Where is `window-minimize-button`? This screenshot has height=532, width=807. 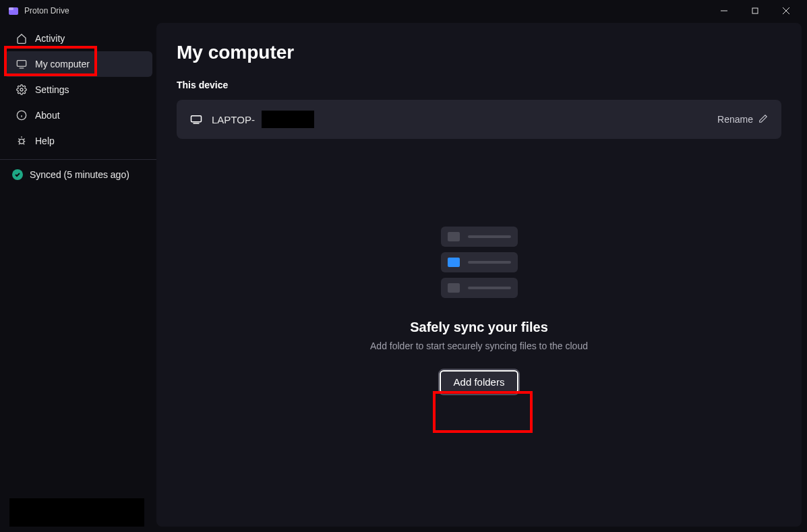
window-minimize-button is located at coordinates (724, 11).